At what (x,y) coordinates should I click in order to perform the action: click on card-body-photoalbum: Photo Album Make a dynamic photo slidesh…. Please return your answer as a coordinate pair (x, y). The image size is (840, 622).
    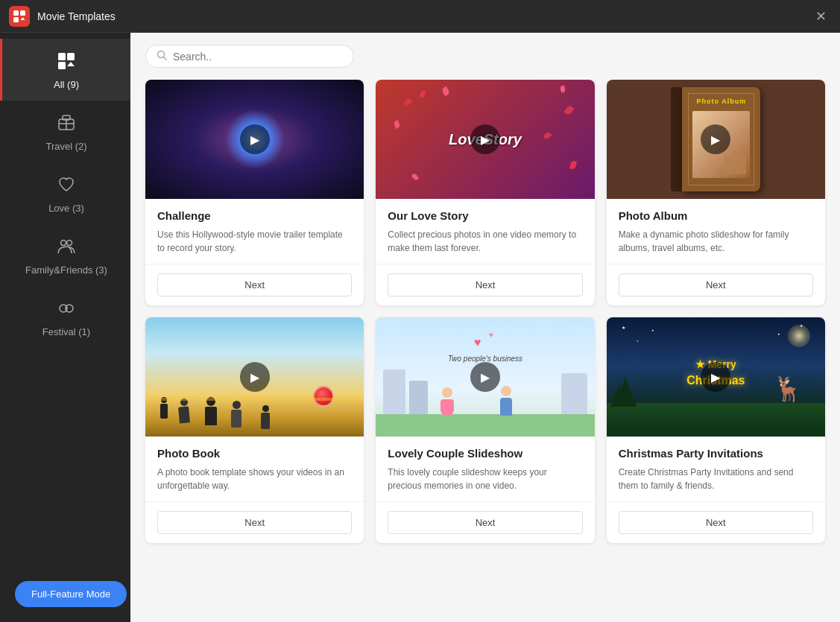
    Looking at the image, I should click on (716, 226).